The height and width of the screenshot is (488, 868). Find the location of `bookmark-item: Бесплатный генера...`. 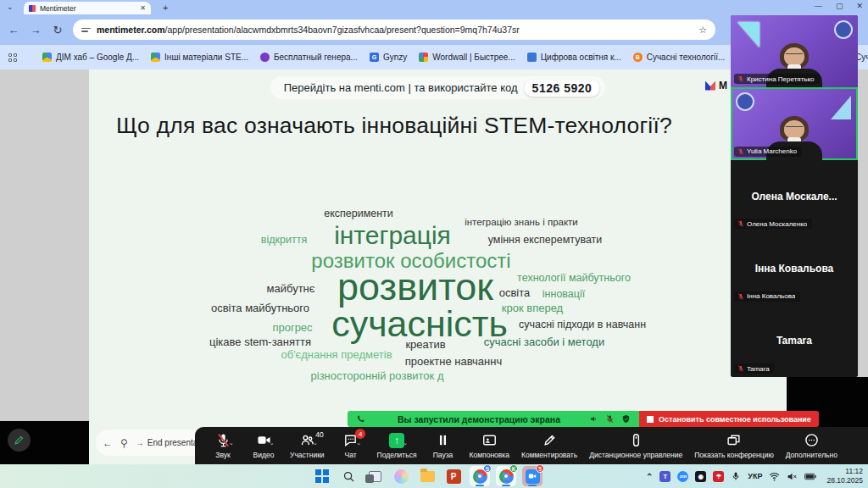

bookmark-item: Бесплатный генера... is located at coordinates (309, 58).